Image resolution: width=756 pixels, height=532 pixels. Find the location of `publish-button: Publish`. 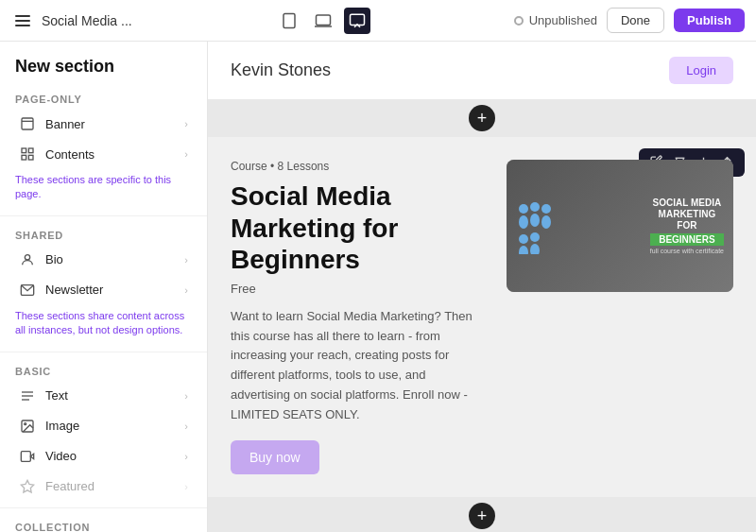

publish-button: Publish is located at coordinates (709, 21).